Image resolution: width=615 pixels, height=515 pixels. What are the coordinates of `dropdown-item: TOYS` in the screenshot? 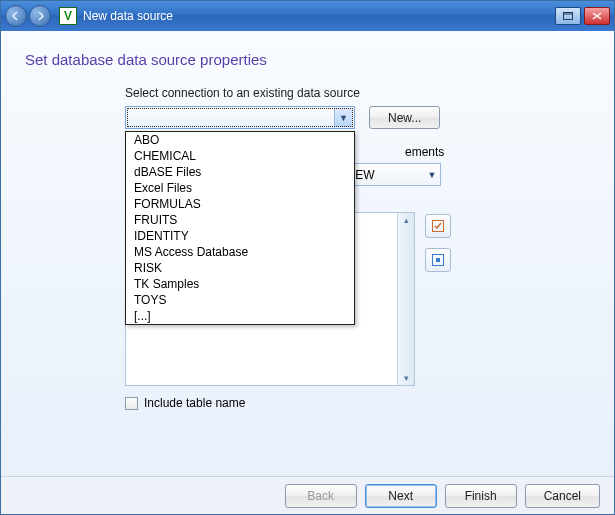 It's located at (240, 300).